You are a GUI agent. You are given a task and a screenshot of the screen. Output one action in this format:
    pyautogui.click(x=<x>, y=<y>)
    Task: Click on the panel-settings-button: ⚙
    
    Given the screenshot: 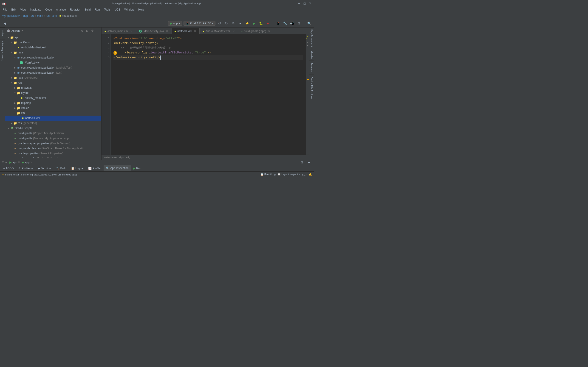 What is the action you would take?
    pyautogui.click(x=92, y=31)
    